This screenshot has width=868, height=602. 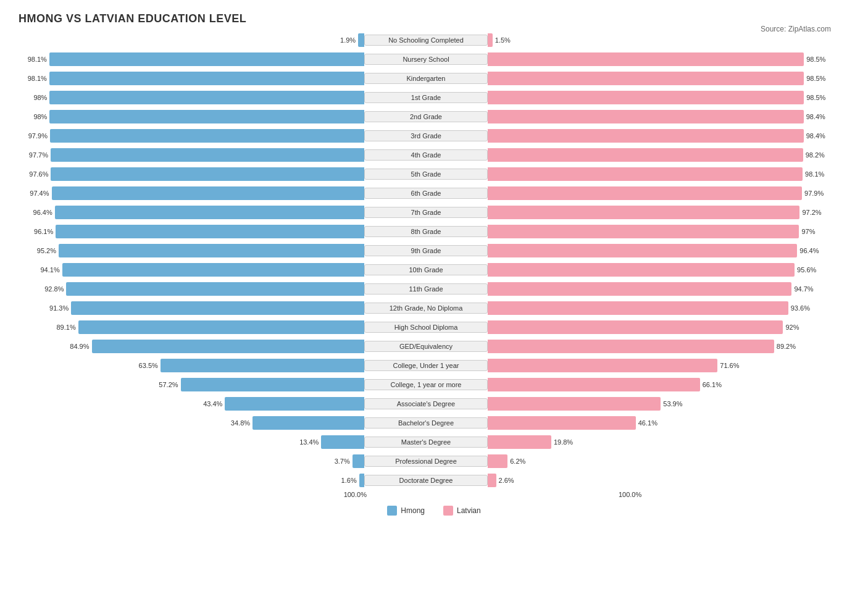 I want to click on left-bar-container: 1.6%, so click(x=191, y=480).